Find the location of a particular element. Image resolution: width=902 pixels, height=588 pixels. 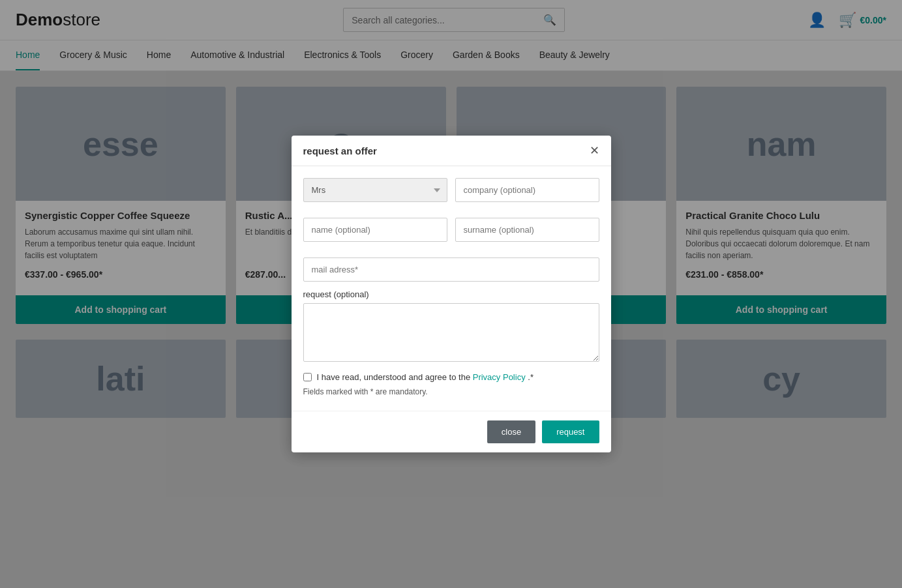

request-label: request (optional) is located at coordinates (451, 295).